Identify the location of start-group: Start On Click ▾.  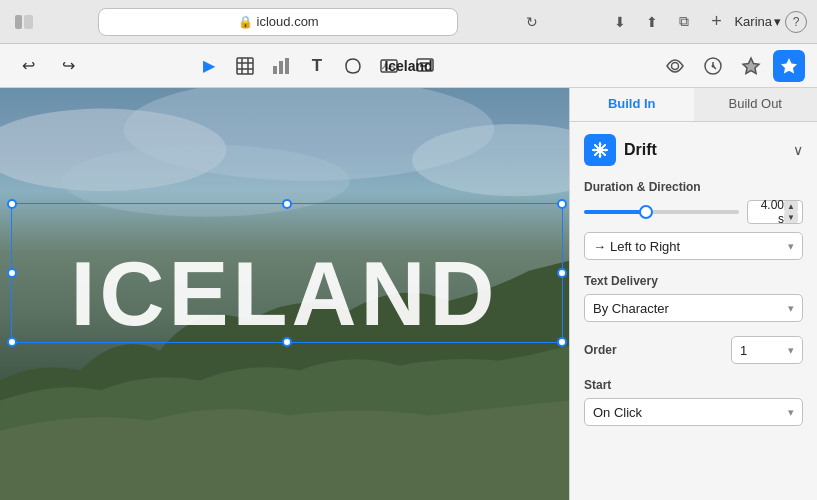
(694, 402).